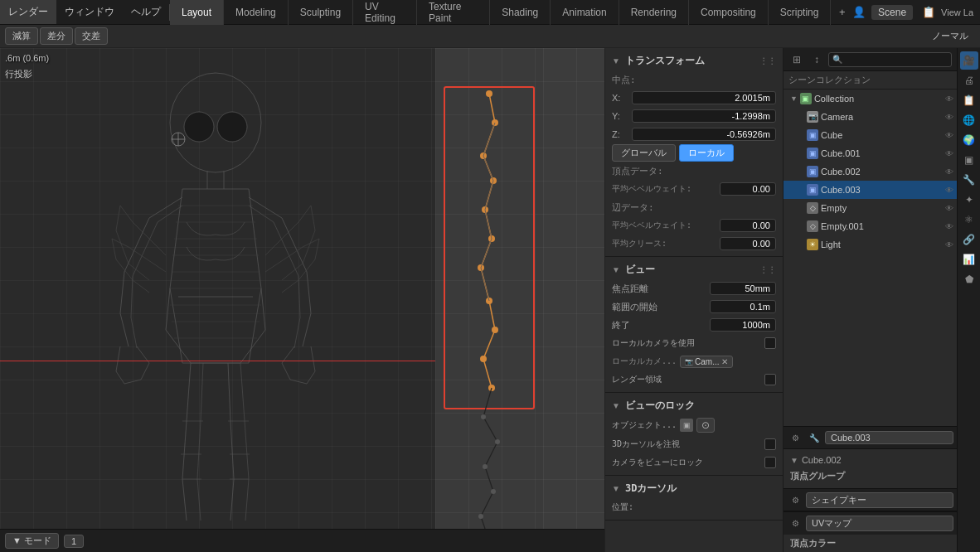  Describe the element at coordinates (929, 12) in the screenshot. I see `view-layer-icon: 📋` at that location.